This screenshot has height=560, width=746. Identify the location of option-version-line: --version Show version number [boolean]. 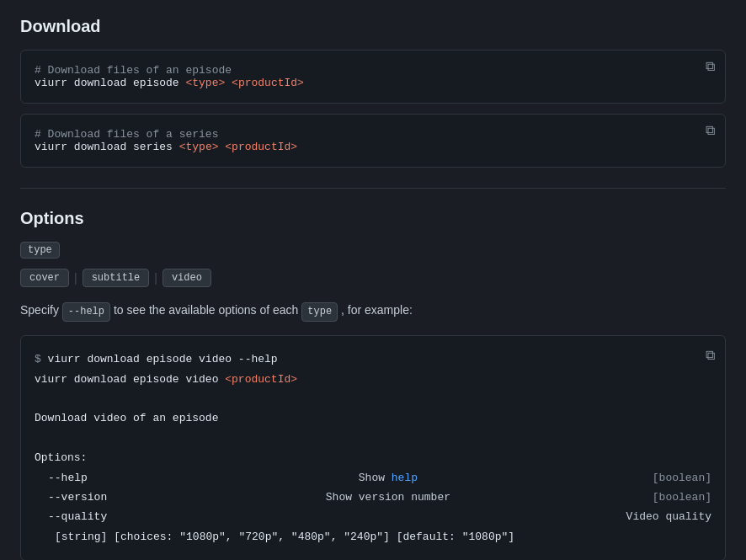
(373, 497).